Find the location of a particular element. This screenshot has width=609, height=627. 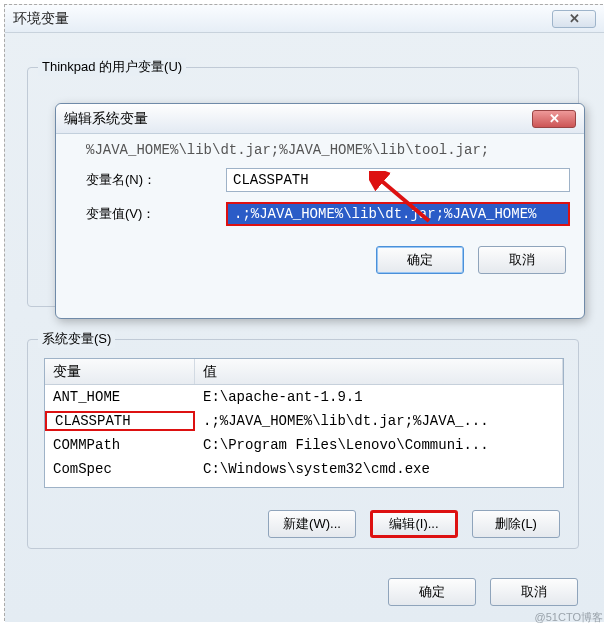

list-header: 变量 值 is located at coordinates (304, 372).